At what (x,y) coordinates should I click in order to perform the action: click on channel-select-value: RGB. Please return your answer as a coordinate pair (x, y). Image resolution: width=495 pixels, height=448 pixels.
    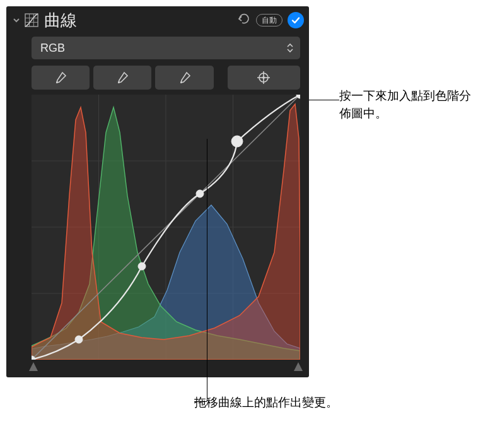
    Looking at the image, I should click on (163, 48).